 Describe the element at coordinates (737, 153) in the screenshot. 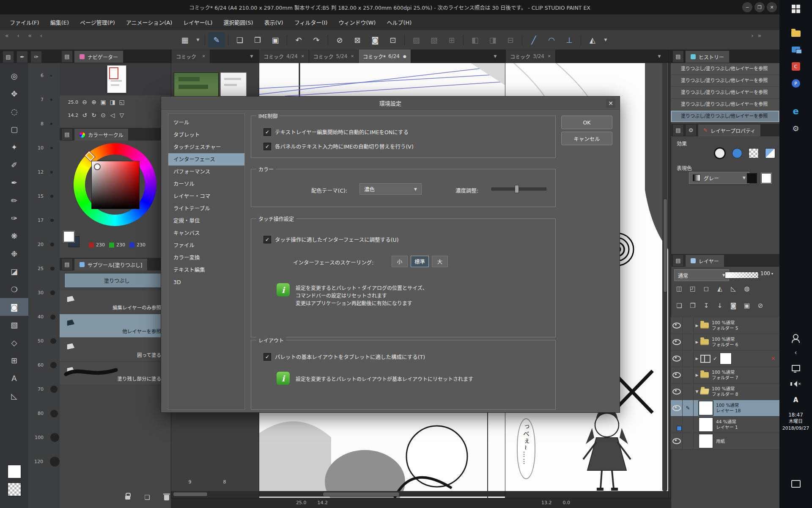

I see `tone-effect-icon` at that location.